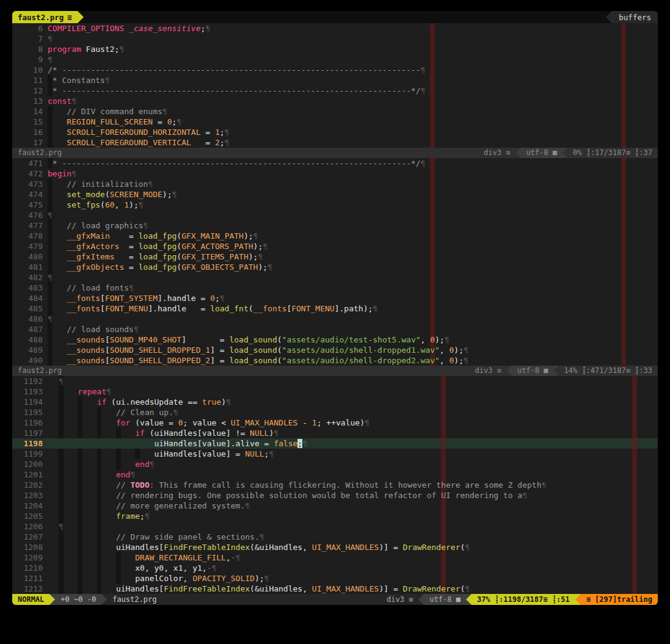 The image size is (670, 644). I want to click on code-line: 1206¶, so click(335, 526).